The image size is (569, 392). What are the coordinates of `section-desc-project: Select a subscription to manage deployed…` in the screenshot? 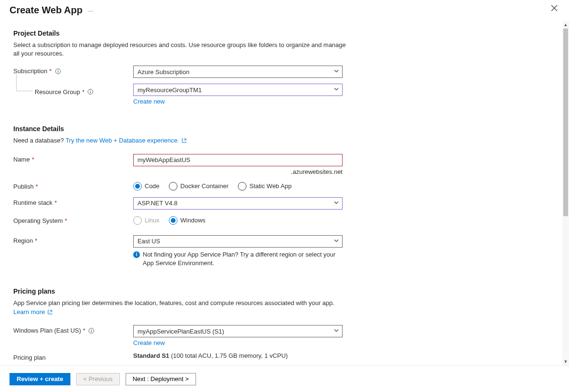 It's located at (181, 49).